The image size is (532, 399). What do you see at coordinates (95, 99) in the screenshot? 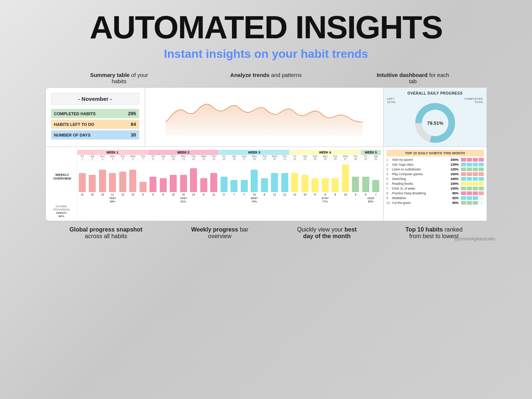
I see `month-title: - November -` at bounding box center [95, 99].